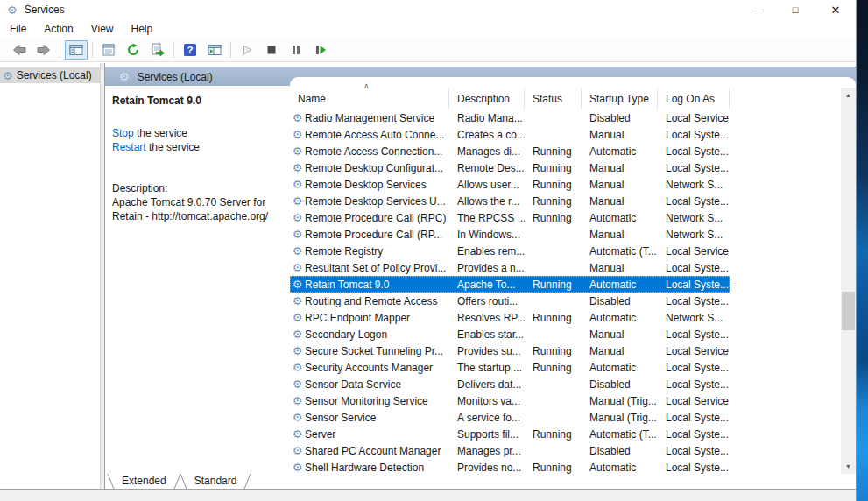 The height and width of the screenshot is (501, 868). Describe the element at coordinates (510, 268) in the screenshot. I see `table-row: ⚙Resultant Set of Policy Provi... Provid…` at that location.